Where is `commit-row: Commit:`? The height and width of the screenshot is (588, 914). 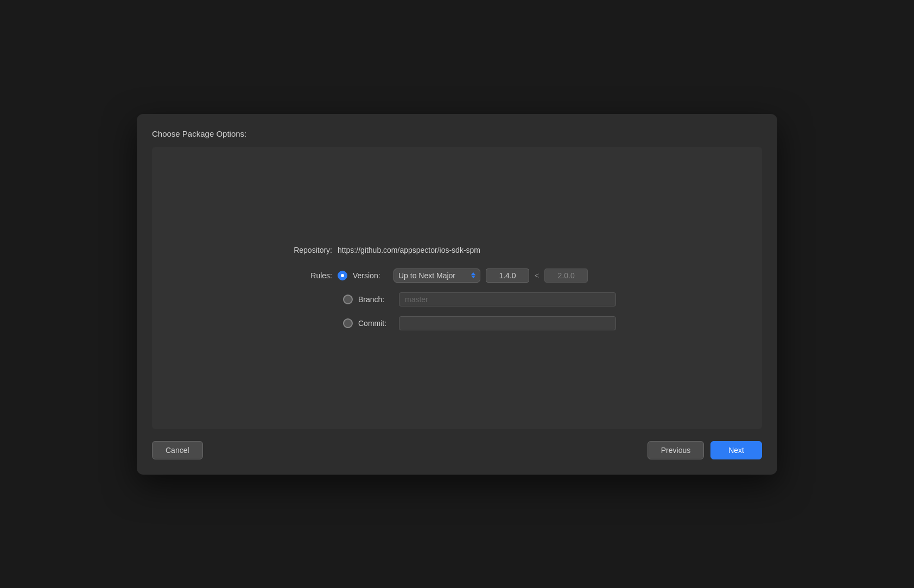 commit-row: Commit: is located at coordinates (457, 323).